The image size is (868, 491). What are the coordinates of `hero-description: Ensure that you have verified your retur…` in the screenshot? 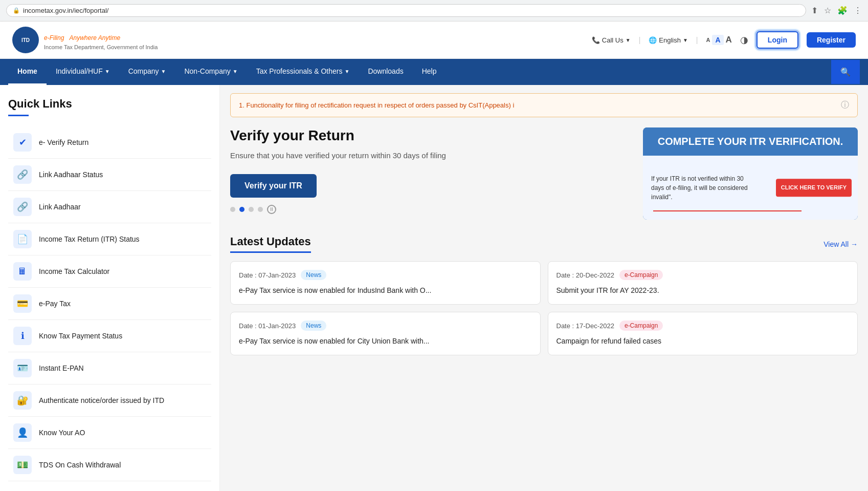 It's located at (432, 156).